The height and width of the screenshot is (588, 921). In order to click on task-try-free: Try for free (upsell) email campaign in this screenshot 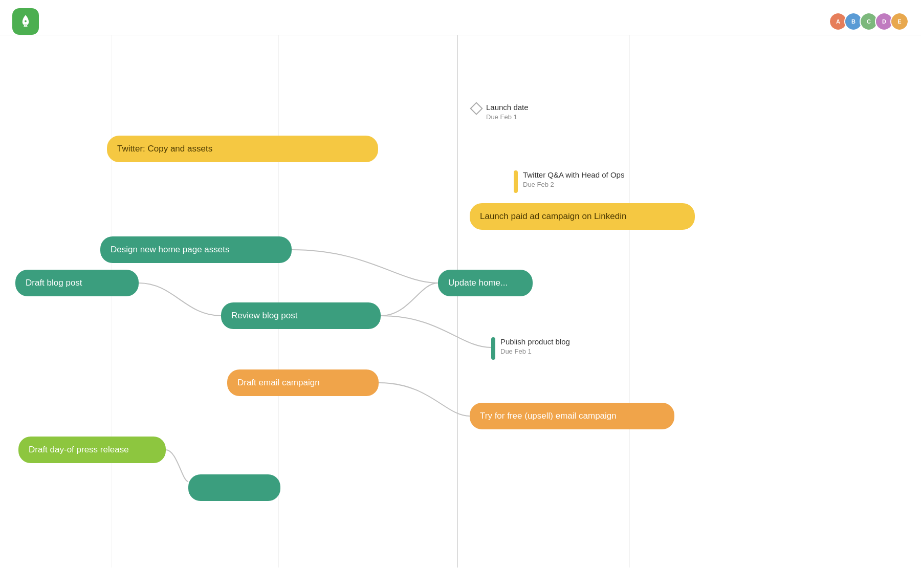, I will do `click(572, 416)`.